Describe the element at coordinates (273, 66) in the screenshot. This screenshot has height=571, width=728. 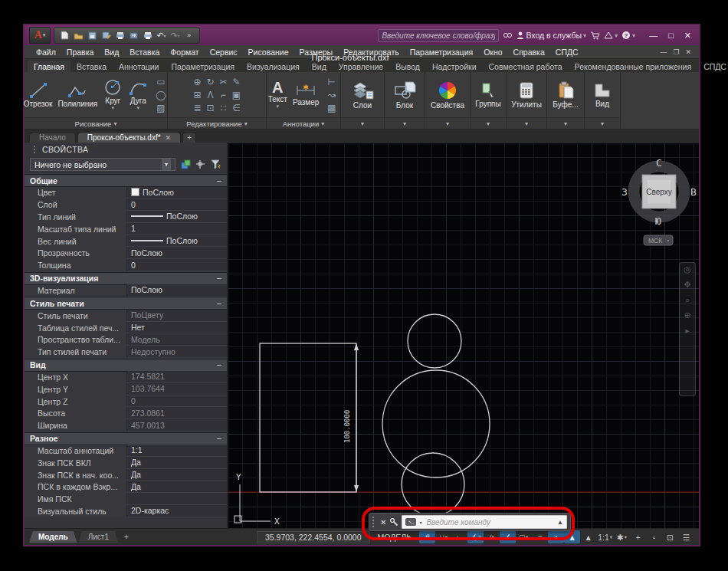
I see `ribbon-tab-визуализация: Визуализация` at that location.